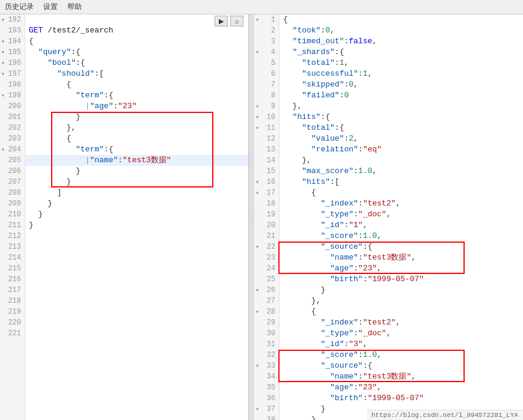 The width and height of the screenshot is (523, 420). What do you see at coordinates (267, 312) in the screenshot?
I see `line-num: ▾28` at bounding box center [267, 312].